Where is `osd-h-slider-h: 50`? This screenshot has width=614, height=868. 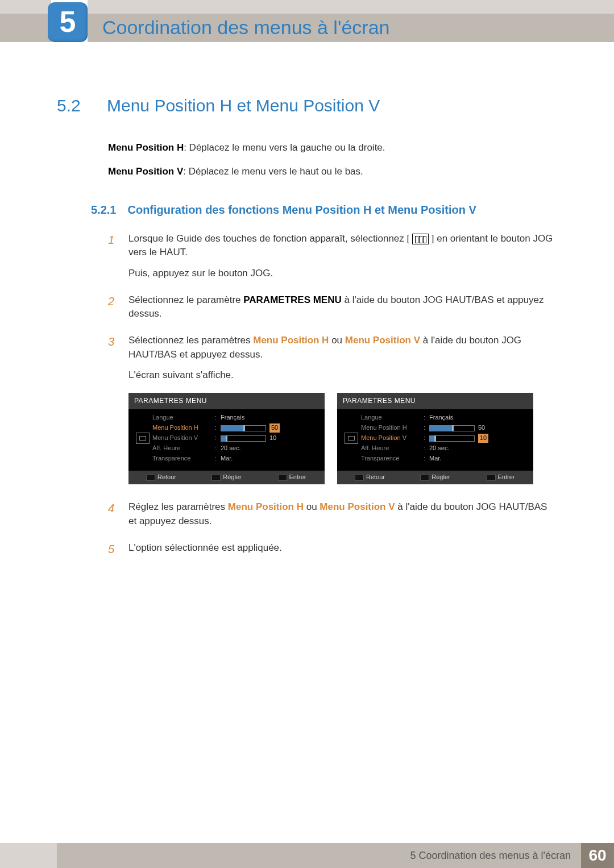 osd-h-slider-h: 50 is located at coordinates (250, 428).